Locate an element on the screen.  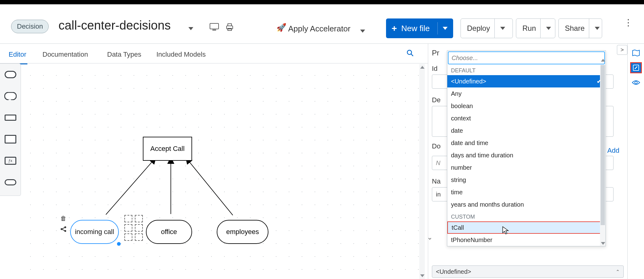
dropdown-group-label: CUSTOM is located at coordinates (526, 216).